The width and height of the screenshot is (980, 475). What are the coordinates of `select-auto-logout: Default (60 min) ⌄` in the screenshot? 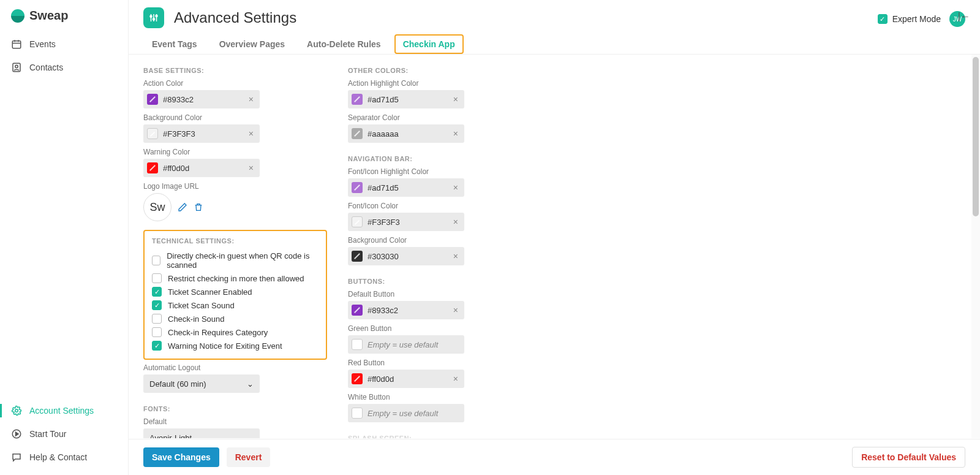 It's located at (202, 384).